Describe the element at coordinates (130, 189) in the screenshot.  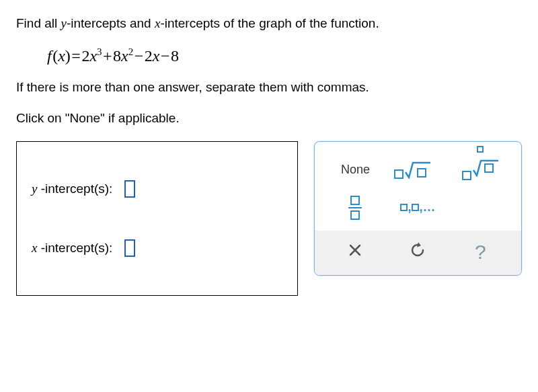
I see `y-intercept-input` at that location.